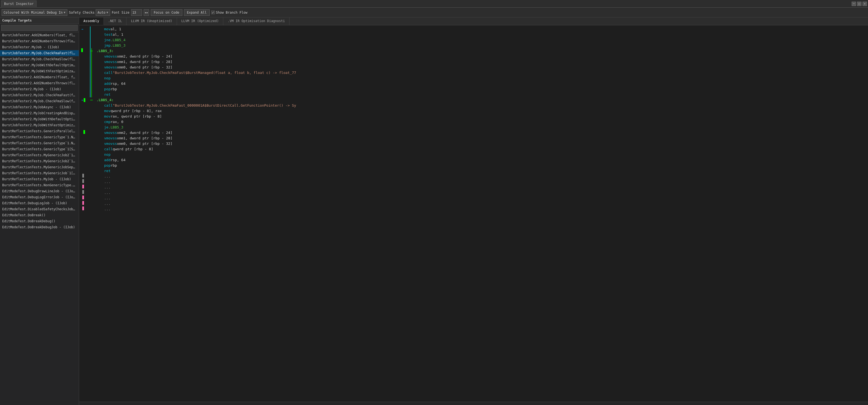  Describe the element at coordinates (39, 161) in the screenshot. I see `sidebar-item-21: BurstReflectionTests.MyGenericJob2`1[Sys…` at that location.